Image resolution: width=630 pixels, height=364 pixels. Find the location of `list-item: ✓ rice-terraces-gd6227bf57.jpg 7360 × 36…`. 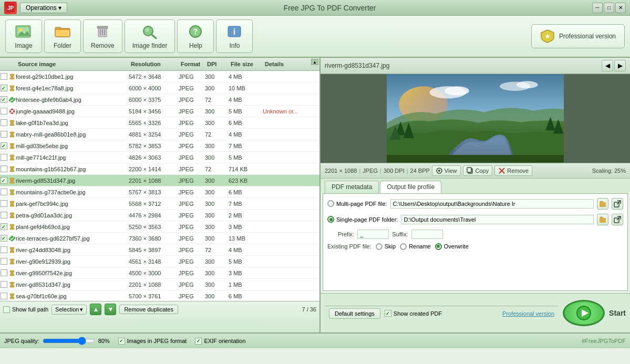

list-item: ✓ rice-terraces-gd6227bf57.jpg 7360 × 36… is located at coordinates (160, 238).